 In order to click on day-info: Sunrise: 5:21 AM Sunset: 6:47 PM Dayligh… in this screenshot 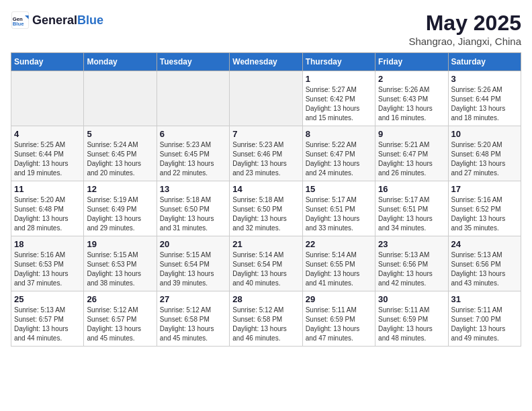, I will do `click(411, 159)`.